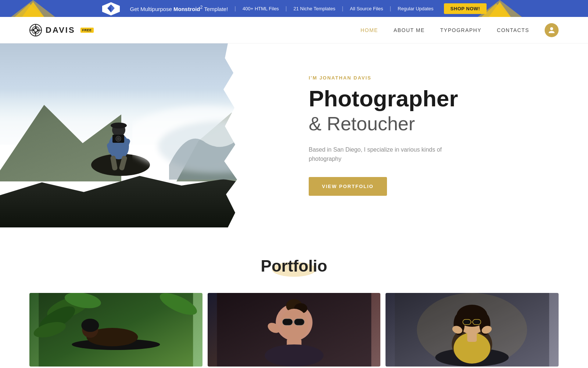  What do you see at coordinates (437, 78) in the screenshot?
I see `hero-subtitle: I'M JONATHAN DAVIS` at bounding box center [437, 78].